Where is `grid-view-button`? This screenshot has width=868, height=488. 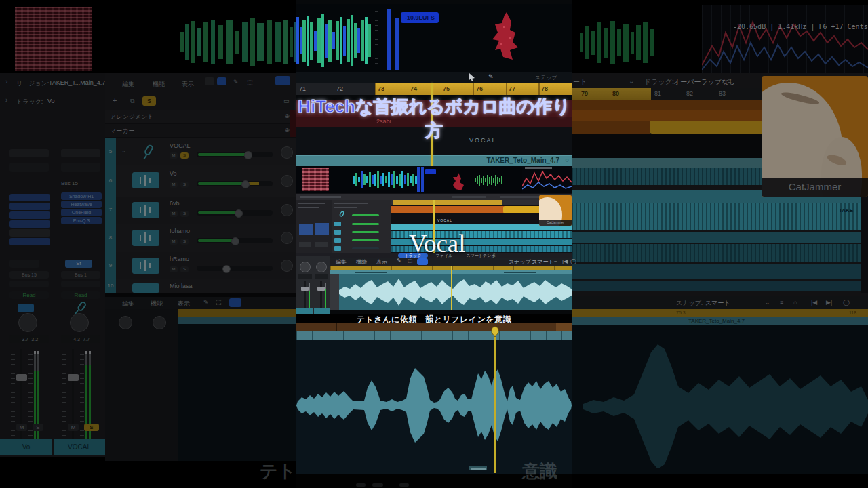 grid-view-button is located at coordinates (210, 81).